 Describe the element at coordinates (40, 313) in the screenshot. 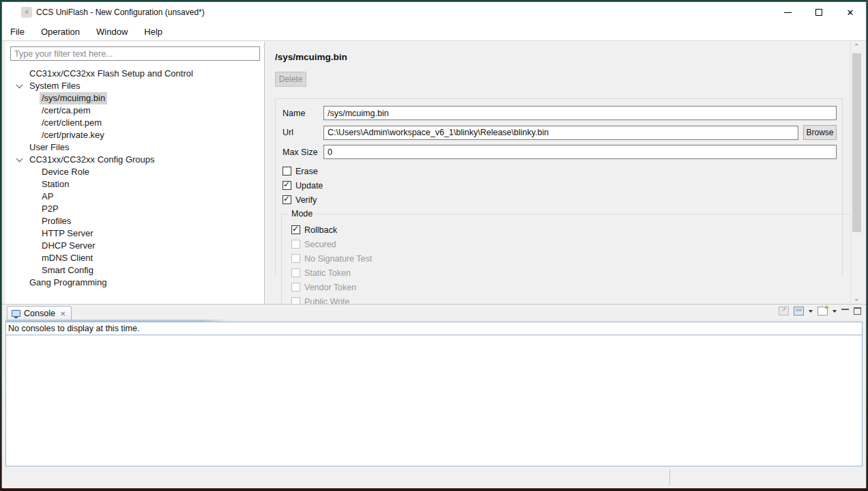

I see `tab-console: Console ✕` at that location.